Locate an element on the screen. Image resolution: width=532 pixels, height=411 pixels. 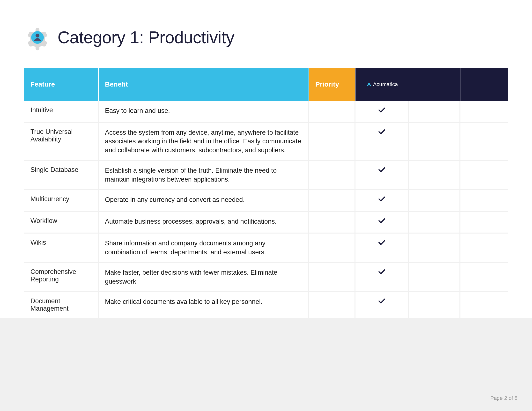
cell-benefit: Share information and company documents … is located at coordinates (204, 248).